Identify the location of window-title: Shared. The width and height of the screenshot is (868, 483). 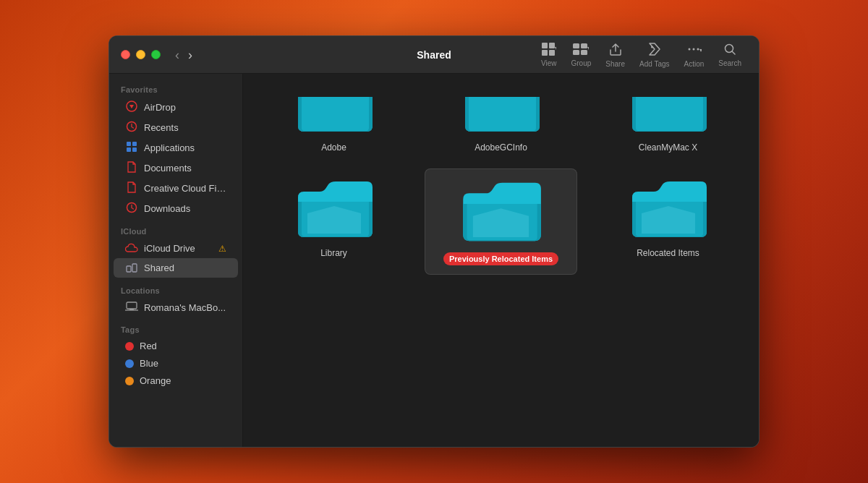
(434, 55).